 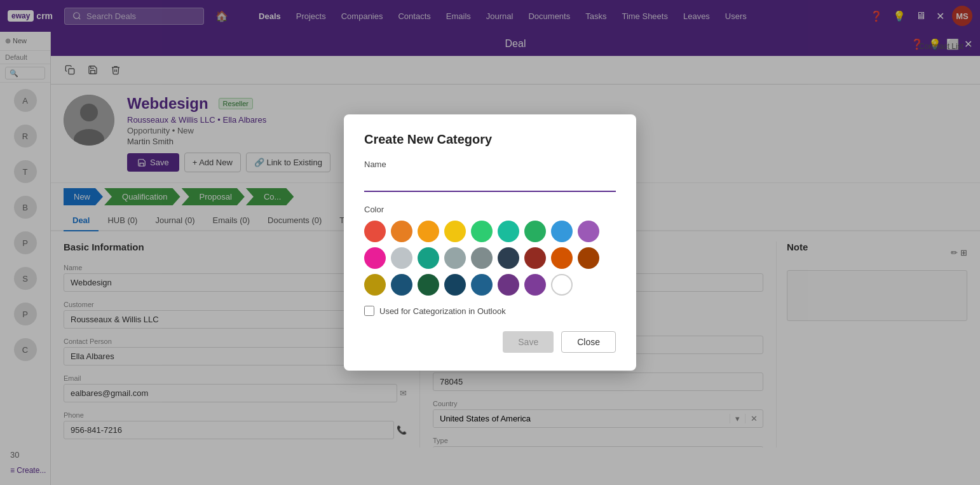 I want to click on color-swatch-deep-blue, so click(x=455, y=285).